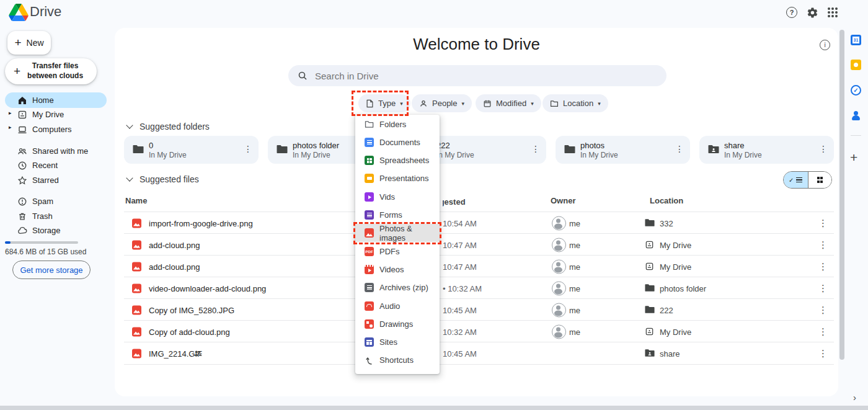 This screenshot has height=410, width=868. I want to click on tasks-icon: ✓, so click(856, 91).